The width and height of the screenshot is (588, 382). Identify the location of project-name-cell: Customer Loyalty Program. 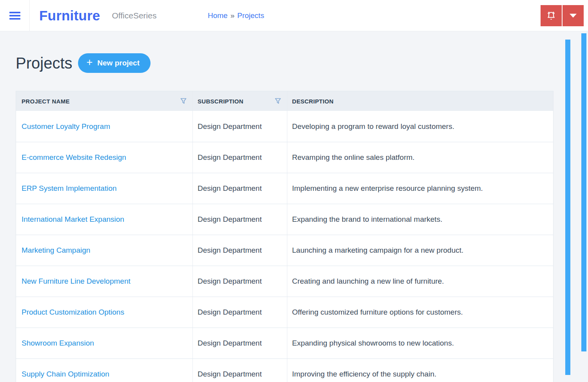
(104, 126).